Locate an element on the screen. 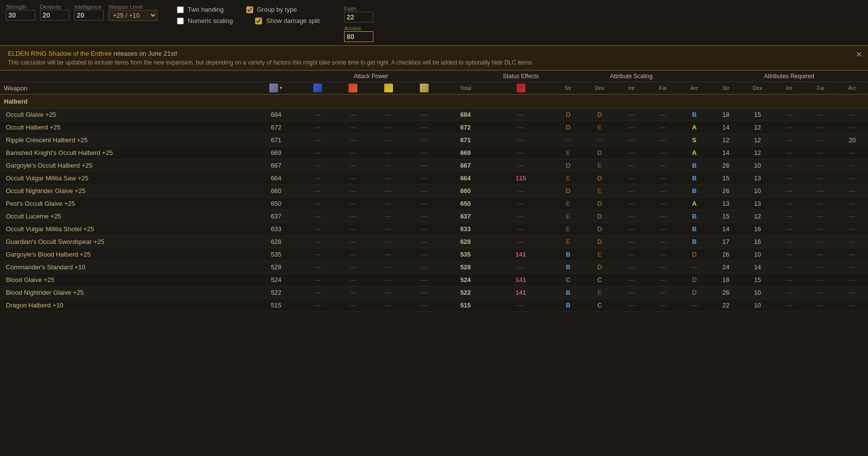  strength-label: Strength is located at coordinates (21, 7).